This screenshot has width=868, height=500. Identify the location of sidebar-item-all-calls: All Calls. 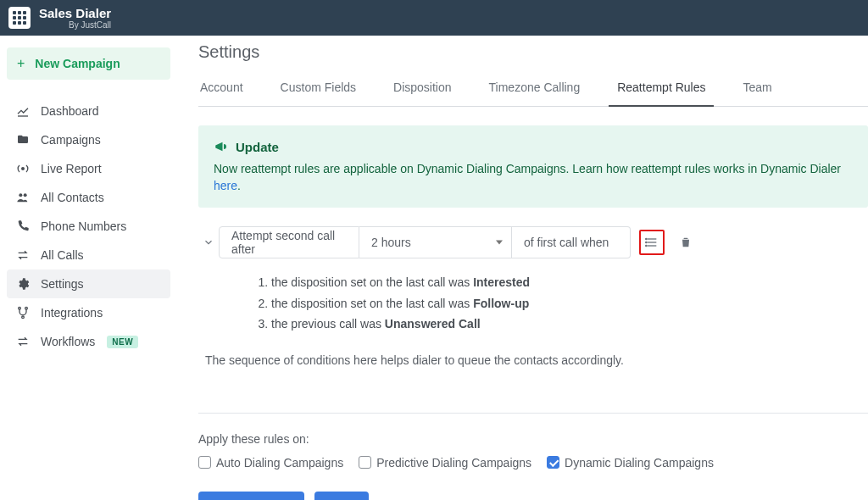
(88, 255).